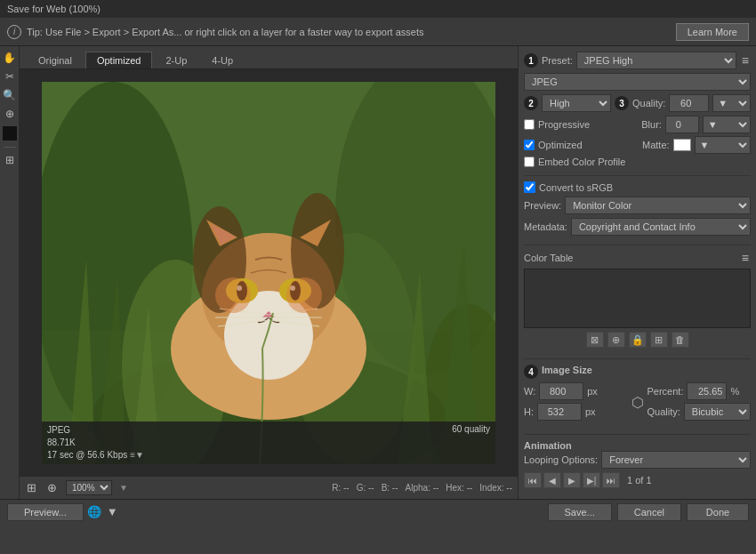 This screenshot has height=554, width=756. Describe the element at coordinates (176, 60) in the screenshot. I see `tab-2up: 2-Up` at that location.